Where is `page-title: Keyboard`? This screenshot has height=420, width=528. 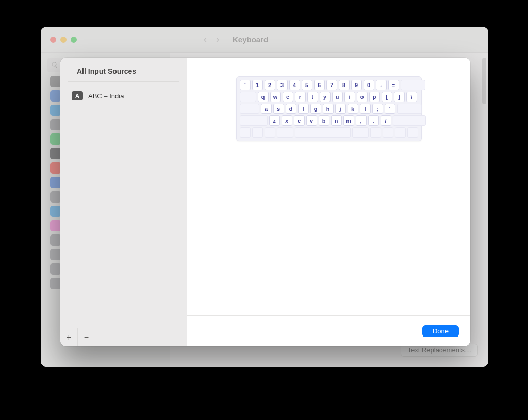 page-title: Keyboard is located at coordinates (251, 39).